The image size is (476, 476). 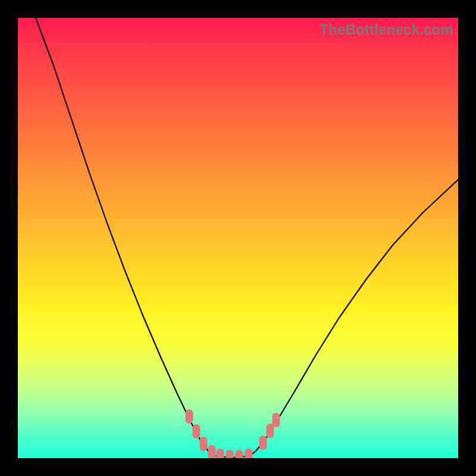 What do you see at coordinates (233, 434) in the screenshot?
I see `valley-marker-group` at bounding box center [233, 434].